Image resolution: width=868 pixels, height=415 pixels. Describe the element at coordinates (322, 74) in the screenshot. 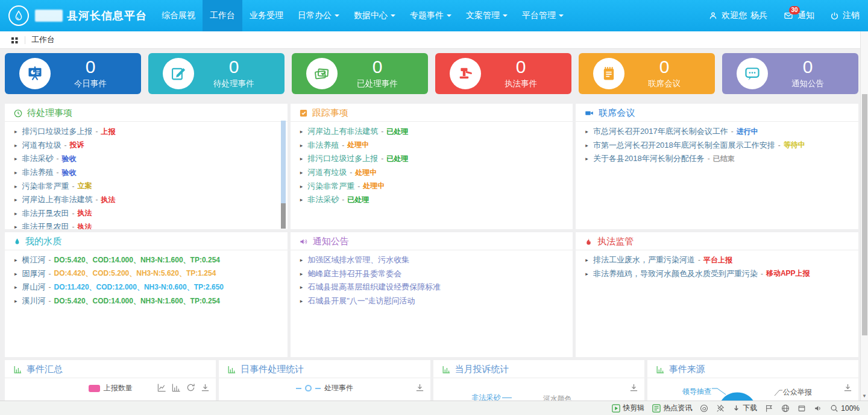

I see `check-card-icon` at that location.